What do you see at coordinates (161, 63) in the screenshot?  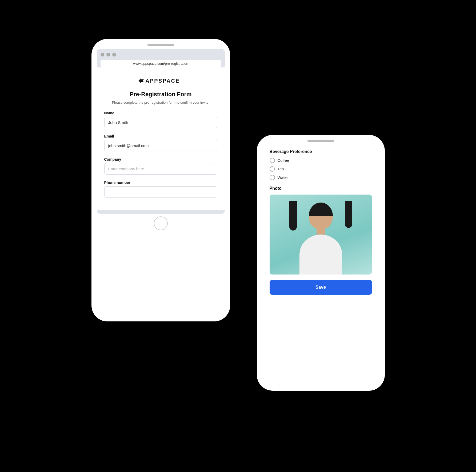 I see `address-bar: www.appspace.com/pre-registration` at bounding box center [161, 63].